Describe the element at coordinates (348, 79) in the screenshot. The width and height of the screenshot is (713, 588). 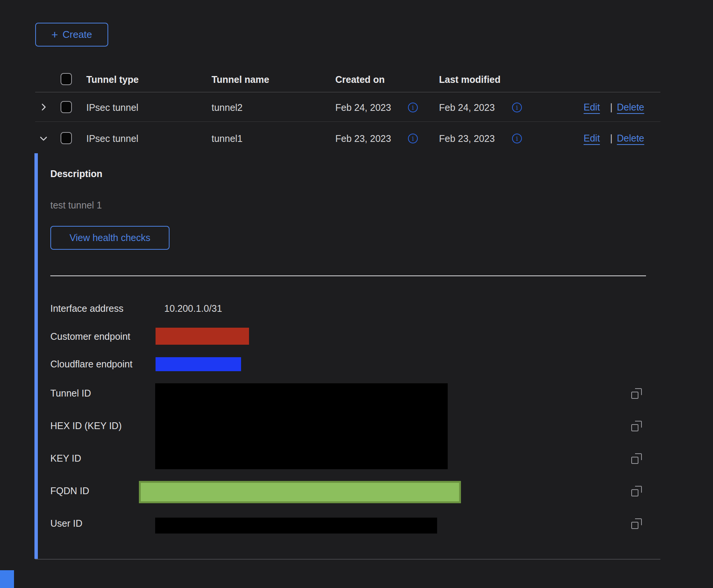
I see `table-header-row: Tunnel type Tunnel name Created on Last …` at that location.